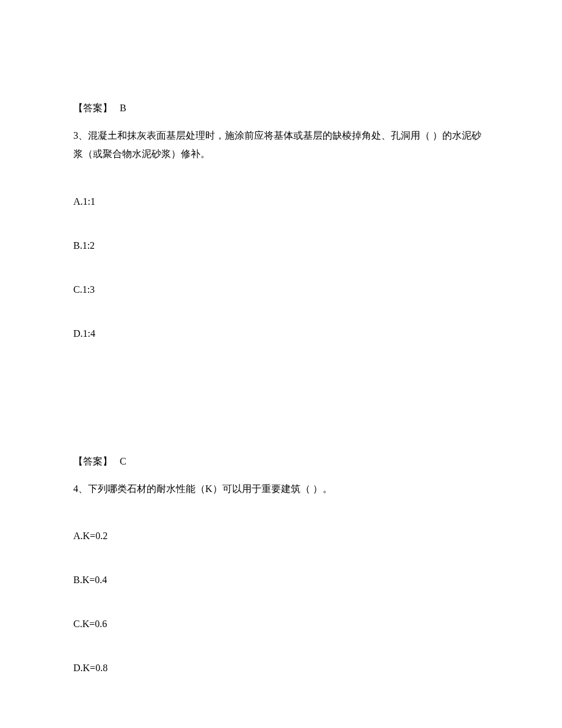 The height and width of the screenshot is (728, 562). I want to click on question-3-text: 3、混凝土和抹灰表面基层处理时，施涂前应将基体或基层的缺棱掉角处、孔洞用（ ）的…, so click(281, 145).